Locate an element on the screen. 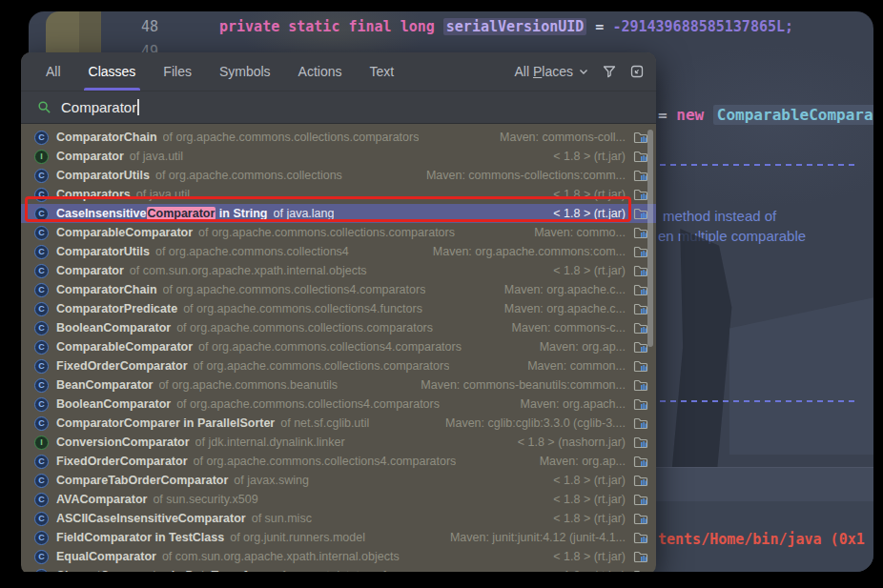 The image size is (883, 588). tab-files: Files is located at coordinates (177, 71).